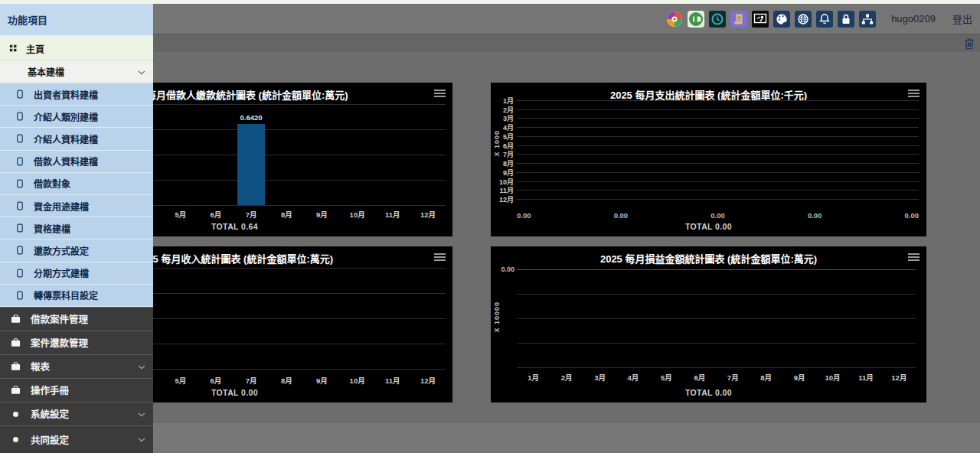 The width and height of the screenshot is (980, 453). What do you see at coordinates (913, 18) in the screenshot?
I see `username-label: hugo0209` at bounding box center [913, 18].